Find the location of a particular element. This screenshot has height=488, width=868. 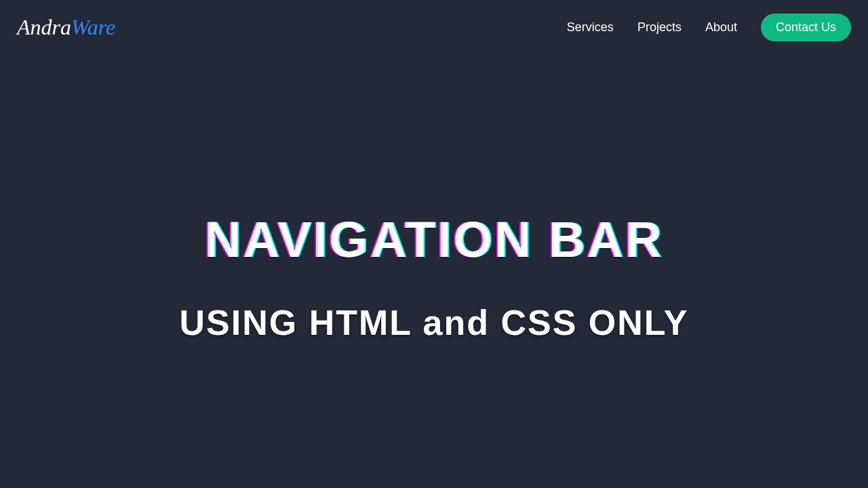

logo-text-second: Ware is located at coordinates (94, 27).